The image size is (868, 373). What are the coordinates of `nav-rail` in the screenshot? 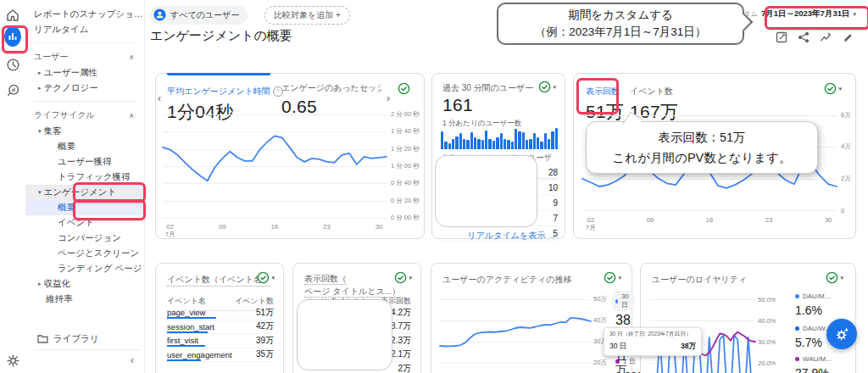 It's located at (13, 186).